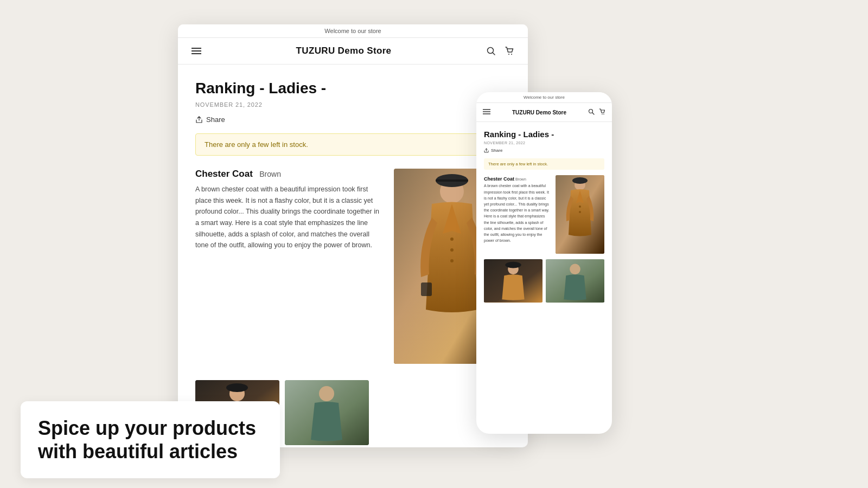  What do you see at coordinates (196, 51) in the screenshot?
I see `hamburger-icon` at bounding box center [196, 51].